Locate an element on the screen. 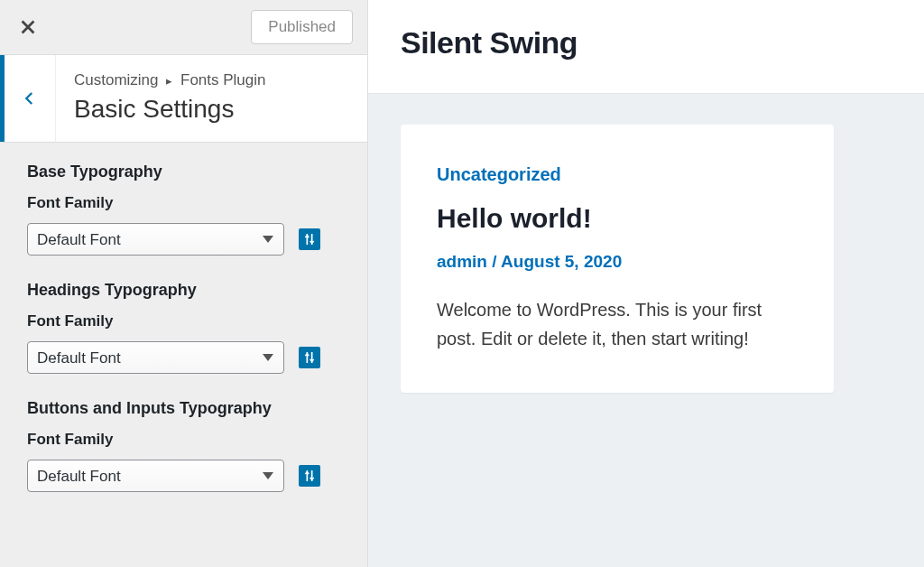 This screenshot has width=924, height=567. breadcrumb-section: Fonts Plugin is located at coordinates (224, 79).